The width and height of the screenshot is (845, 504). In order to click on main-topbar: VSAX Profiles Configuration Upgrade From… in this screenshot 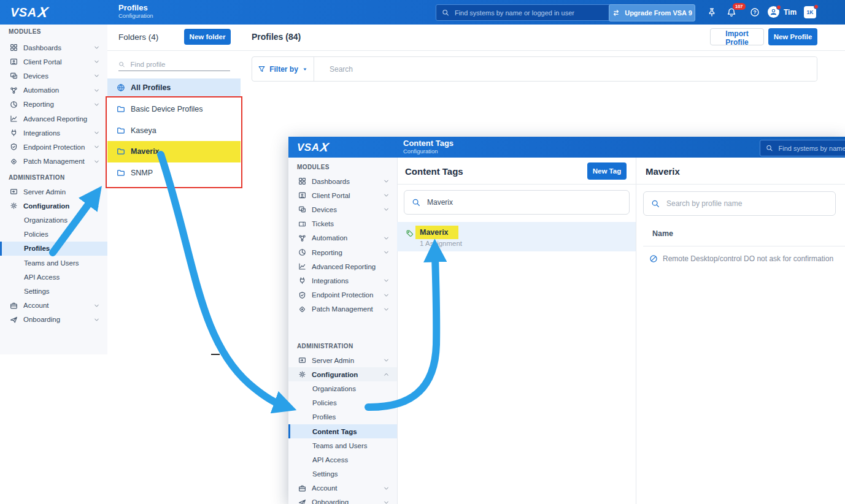, I will do `click(422, 12)`.